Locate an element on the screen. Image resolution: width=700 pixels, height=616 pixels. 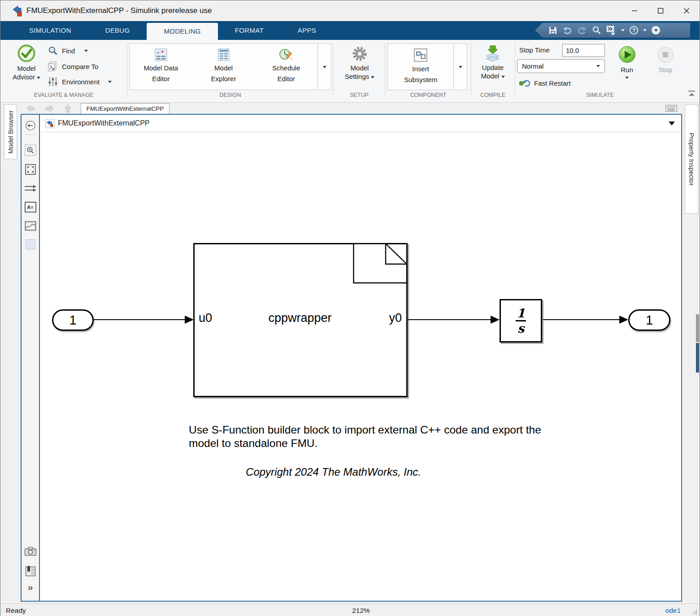
annotation-text: Use S-Function builder block to import e… is located at coordinates (367, 437).